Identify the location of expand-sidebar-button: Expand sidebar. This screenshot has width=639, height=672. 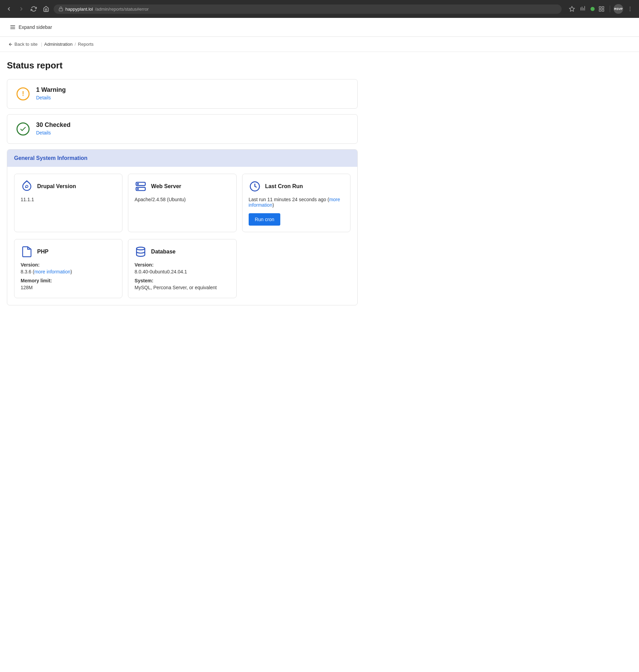
(31, 27).